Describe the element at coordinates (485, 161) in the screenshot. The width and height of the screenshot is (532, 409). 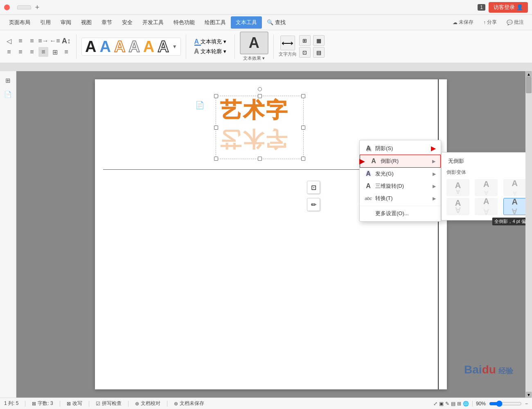
I see `no-reflect-option: 无倒影` at that location.